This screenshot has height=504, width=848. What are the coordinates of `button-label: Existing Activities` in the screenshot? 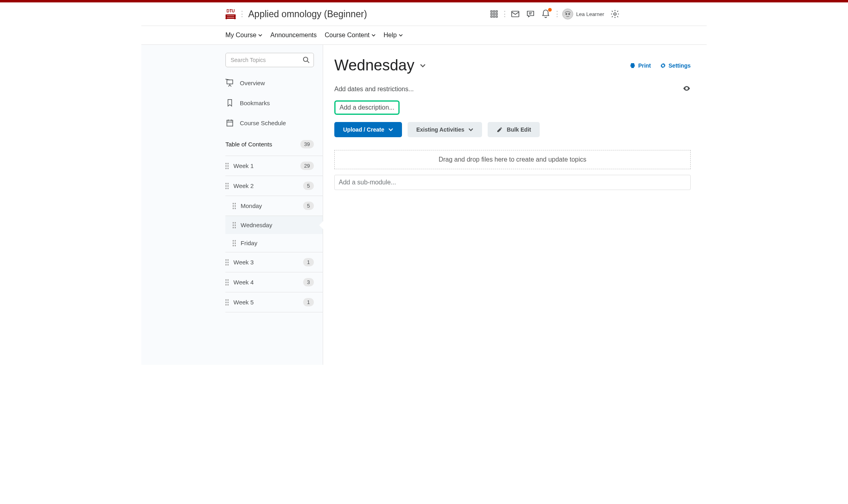 It's located at (440, 130).